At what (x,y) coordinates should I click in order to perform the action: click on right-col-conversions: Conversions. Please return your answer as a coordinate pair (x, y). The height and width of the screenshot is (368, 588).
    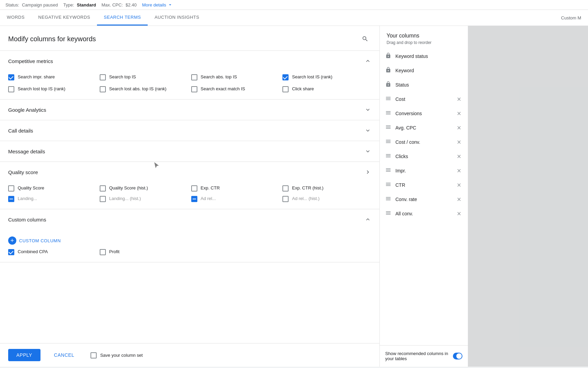
    Looking at the image, I should click on (424, 113).